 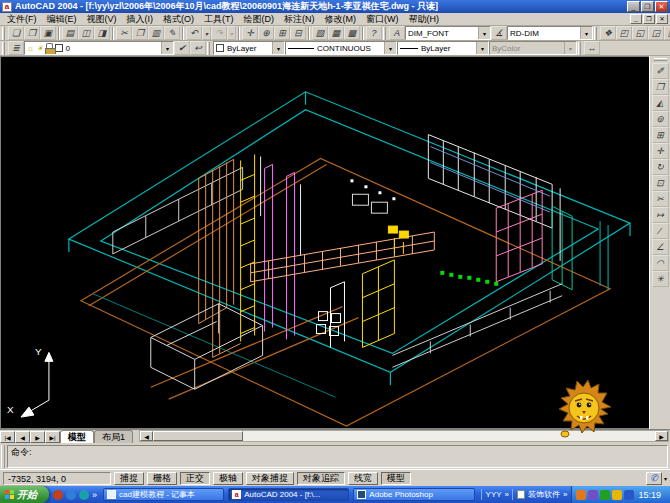 I want to click on save-button: ▣, so click(x=48, y=33).